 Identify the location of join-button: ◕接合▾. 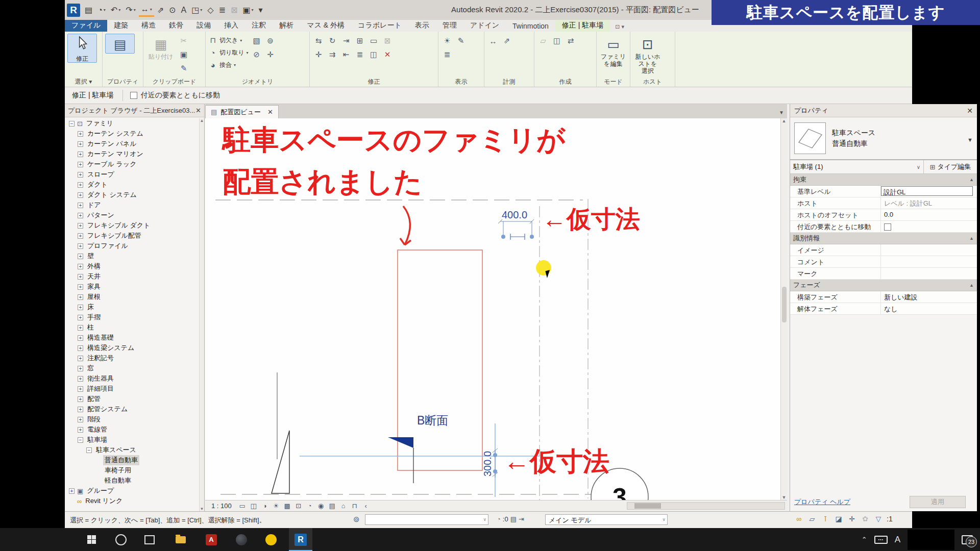
(229, 65).